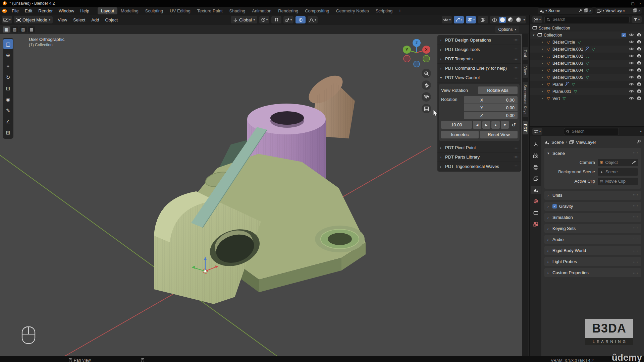  Describe the element at coordinates (313, 20) in the screenshot. I see `proportional-falloff-dropdown: ▾` at that location.